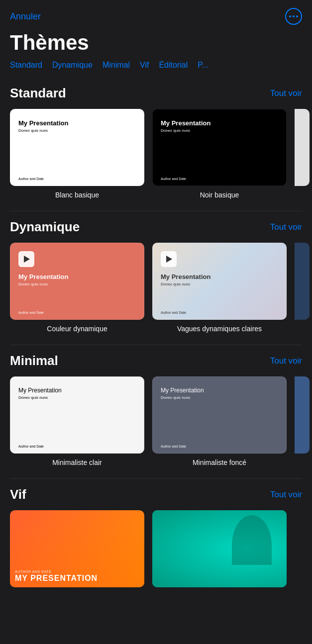 This screenshot has width=312, height=644. Describe the element at coordinates (77, 415) in the screenshot. I see `thumbnail-minimaliste-clair: My Presentation Donec quis nunc Author a…` at that location.